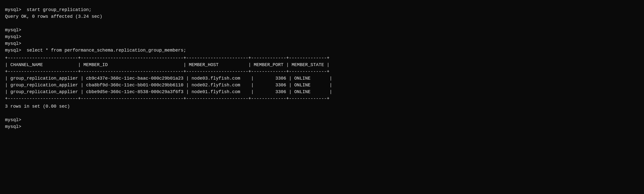 The height and width of the screenshot is (194, 644). I want to click on command-line-1: mysql> start group_replication;, so click(322, 10).